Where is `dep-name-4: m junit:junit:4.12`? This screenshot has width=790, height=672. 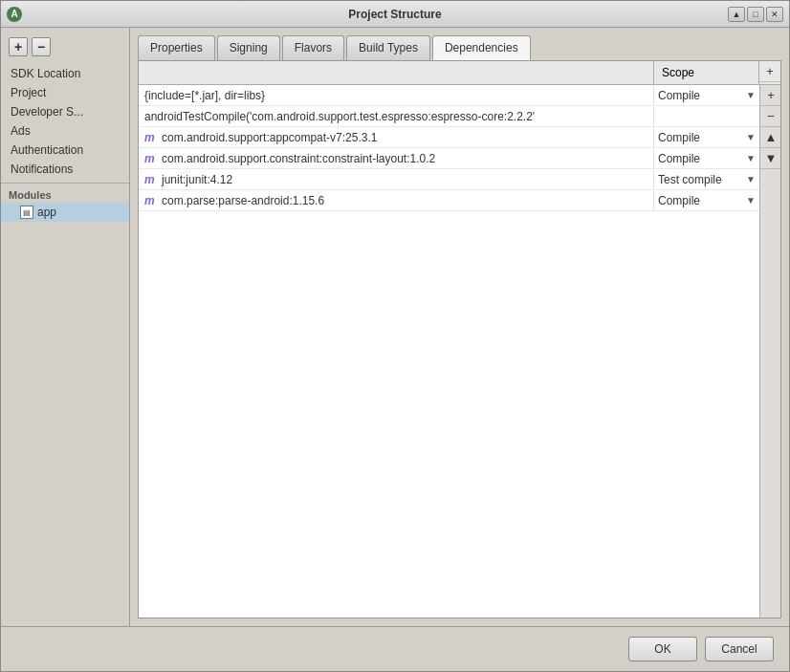 dep-name-4: m junit:junit:4.12 is located at coordinates (396, 180).